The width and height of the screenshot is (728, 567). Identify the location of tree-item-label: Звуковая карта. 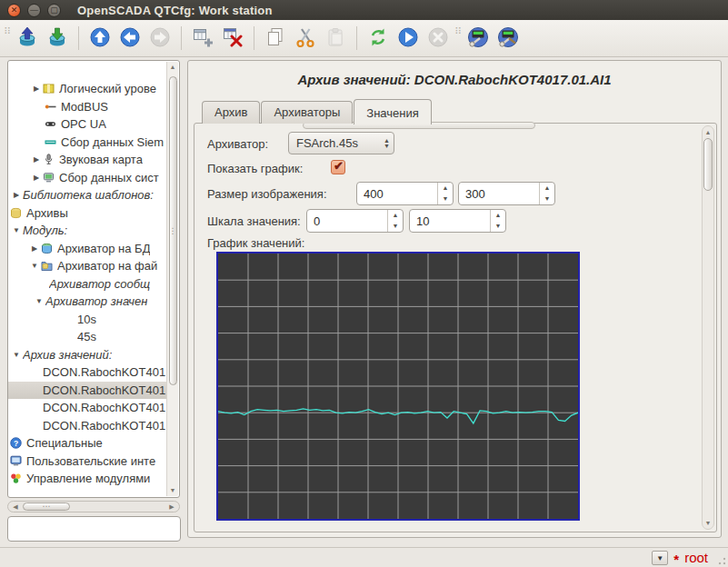
(101, 160).